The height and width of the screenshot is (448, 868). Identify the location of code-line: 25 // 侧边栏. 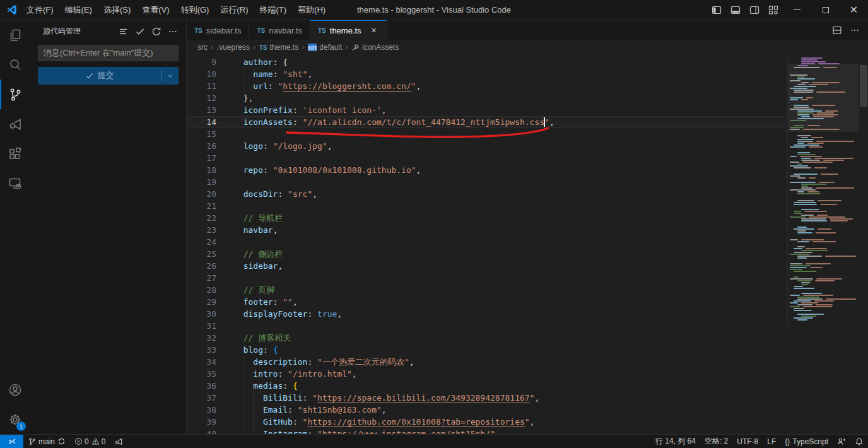
(486, 254).